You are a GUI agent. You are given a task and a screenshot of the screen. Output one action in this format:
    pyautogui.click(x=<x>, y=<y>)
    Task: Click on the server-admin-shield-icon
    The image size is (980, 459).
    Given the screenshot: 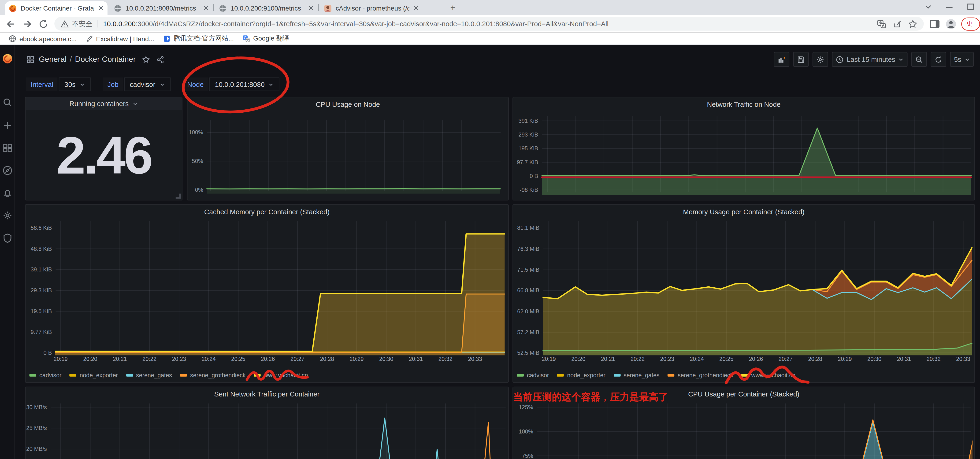 What is the action you would take?
    pyautogui.click(x=8, y=238)
    